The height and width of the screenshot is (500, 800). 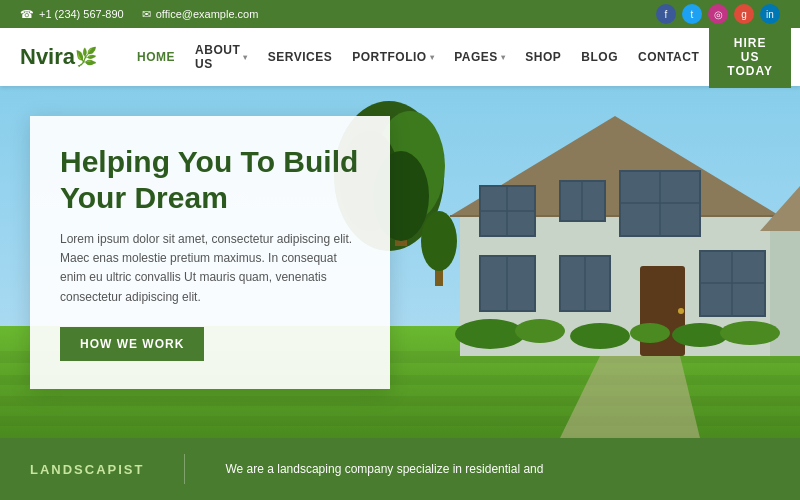 I want to click on top-bar: ☎ +1 (234) 567-890 ✉ office@example.com …, so click(x=400, y=14).